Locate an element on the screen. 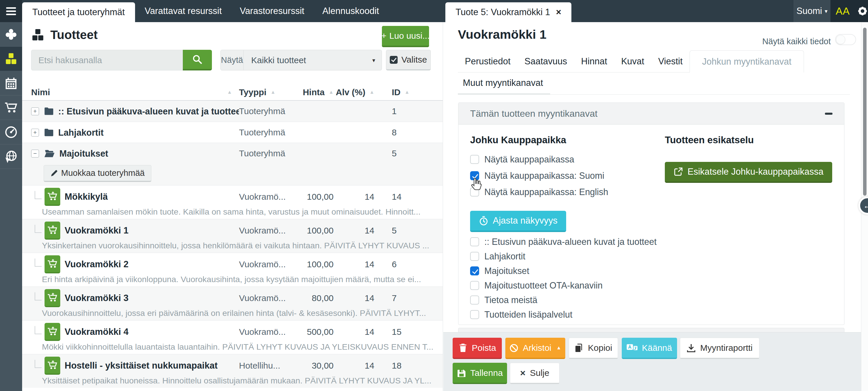 The height and width of the screenshot is (391, 868). checkbox-tietoa-meista: Tietoa meistä is located at coordinates (651, 300).